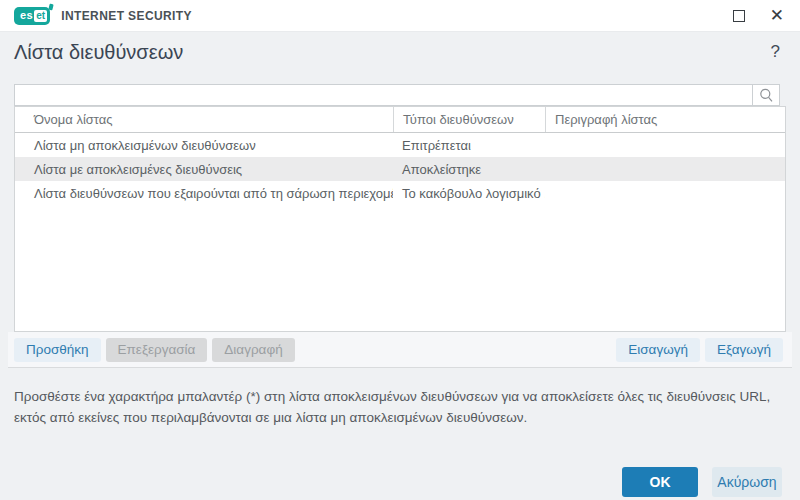 The width and height of the screenshot is (800, 500). Describe the element at coordinates (777, 16) in the screenshot. I see `close-icon: ✕` at that location.